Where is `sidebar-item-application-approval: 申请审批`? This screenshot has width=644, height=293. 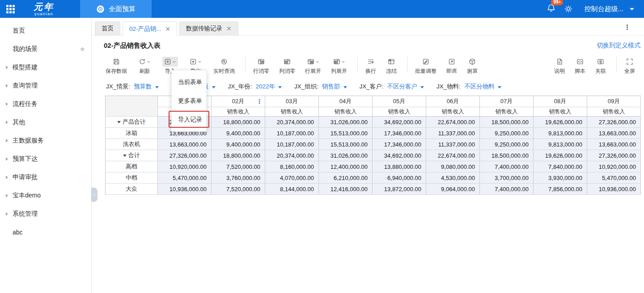
sidebar-item-application-approval: 申请审批 is located at coordinates (46, 177).